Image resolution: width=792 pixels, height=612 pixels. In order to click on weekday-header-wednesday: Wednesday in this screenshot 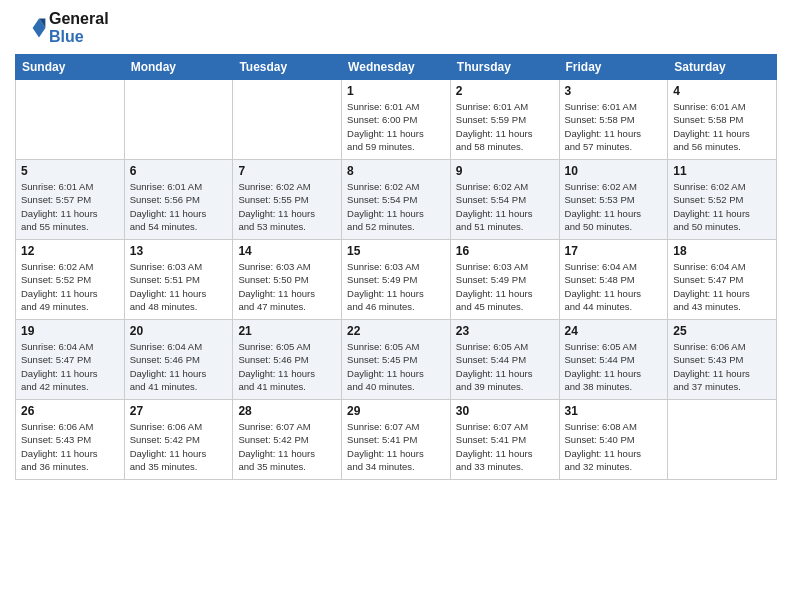, I will do `click(396, 68)`.